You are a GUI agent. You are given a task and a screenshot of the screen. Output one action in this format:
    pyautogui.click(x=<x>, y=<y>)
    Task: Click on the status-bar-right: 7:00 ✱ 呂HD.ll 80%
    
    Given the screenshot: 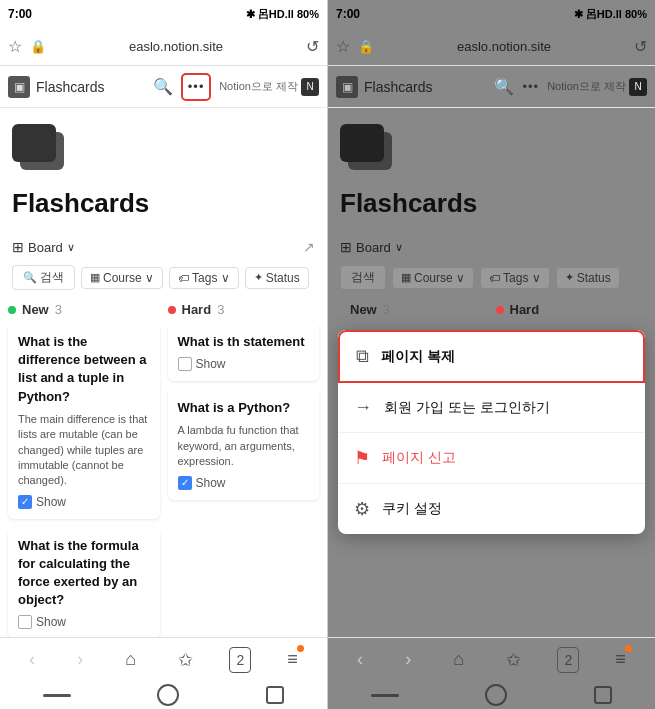 What is the action you would take?
    pyautogui.click(x=492, y=14)
    